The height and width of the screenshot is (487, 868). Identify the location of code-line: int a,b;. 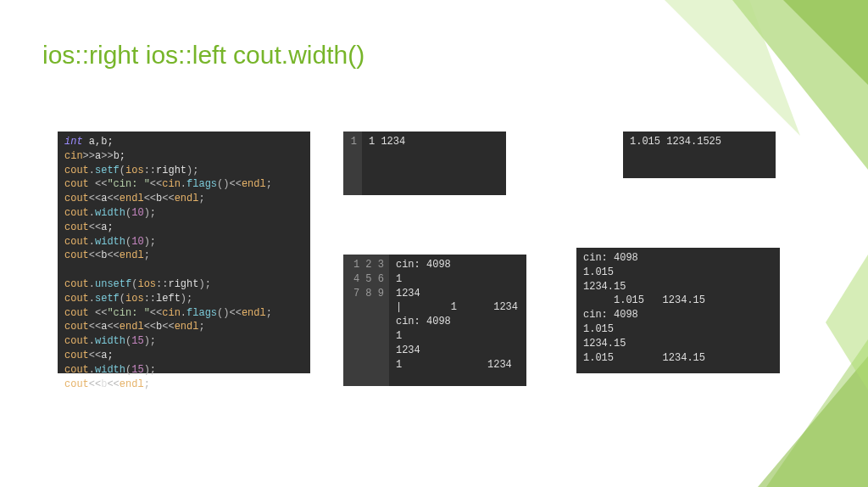
(183, 143).